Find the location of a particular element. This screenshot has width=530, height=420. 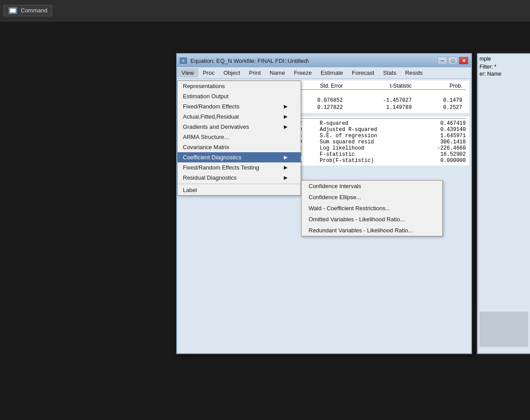

menu-stats: Stats is located at coordinates (390, 73).